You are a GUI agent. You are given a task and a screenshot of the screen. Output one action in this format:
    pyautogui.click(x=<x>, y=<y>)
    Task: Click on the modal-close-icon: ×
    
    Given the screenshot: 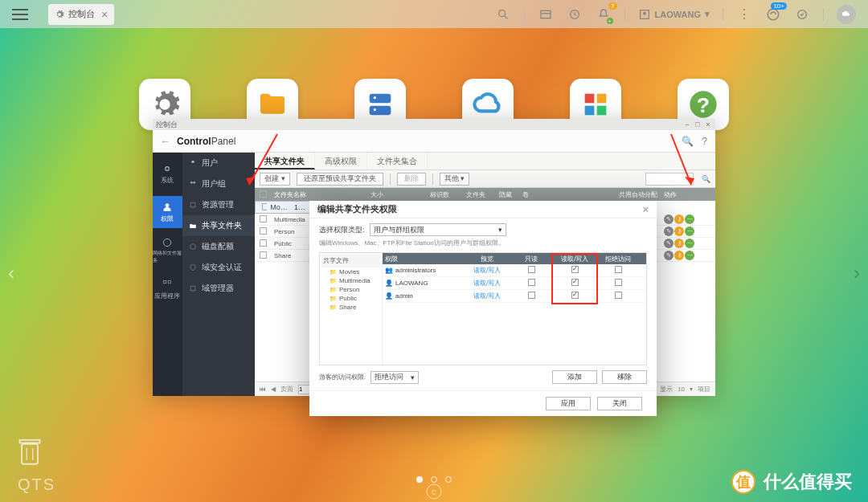 What is the action you would take?
    pyautogui.click(x=645, y=209)
    